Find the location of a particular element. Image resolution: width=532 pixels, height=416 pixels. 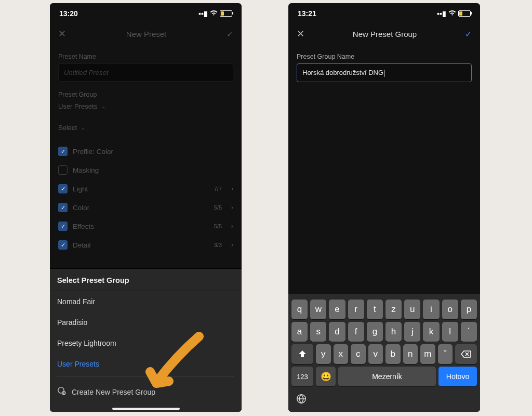

sheet-item-active: User Presets is located at coordinates (145, 364).